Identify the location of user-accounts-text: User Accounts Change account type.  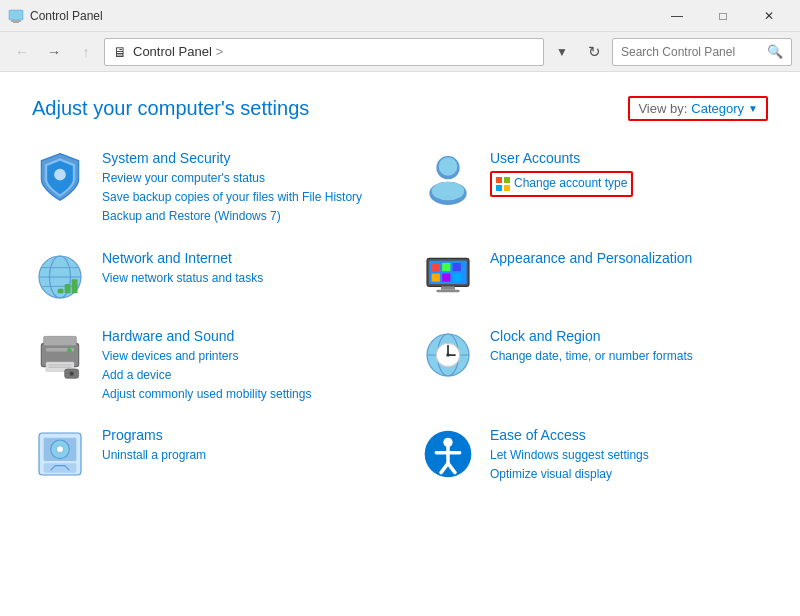
(562, 173).